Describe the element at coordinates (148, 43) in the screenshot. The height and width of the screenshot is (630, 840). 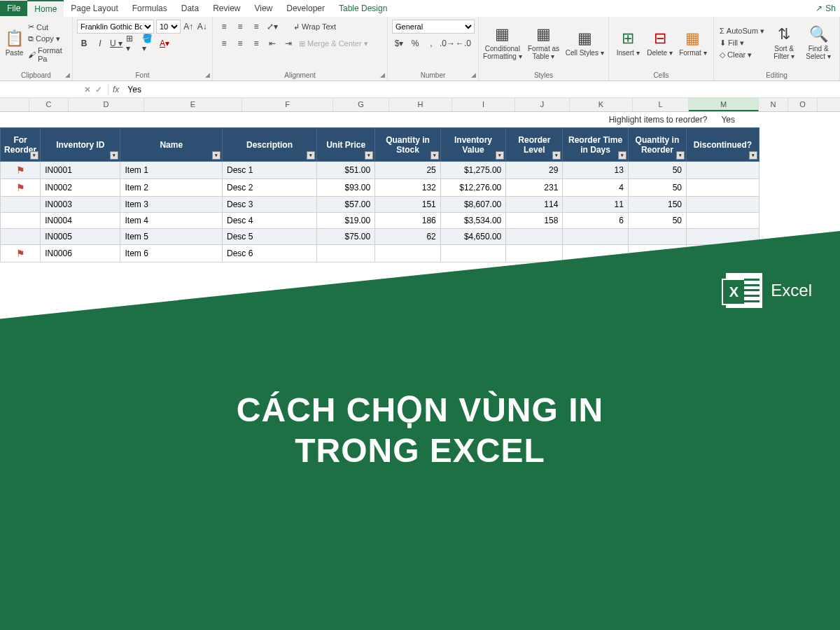
I see `fill-color-button: 🪣▾` at that location.